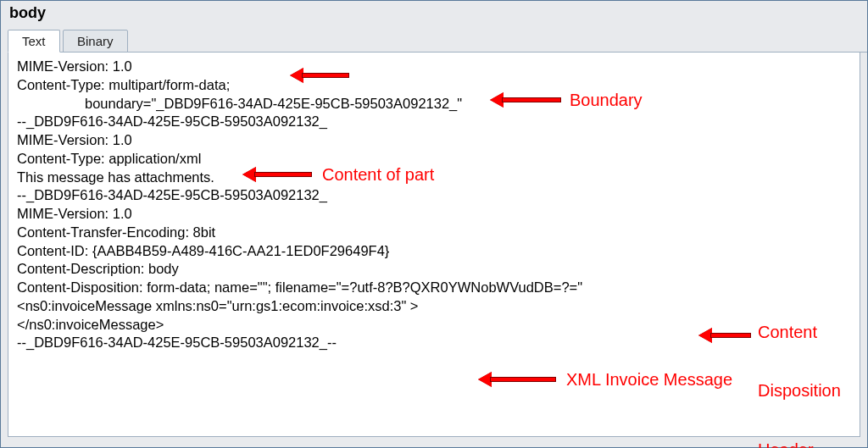 This screenshot has width=868, height=448. What do you see at coordinates (649, 379) in the screenshot?
I see `annotation-label: XML Invoice Message` at bounding box center [649, 379].